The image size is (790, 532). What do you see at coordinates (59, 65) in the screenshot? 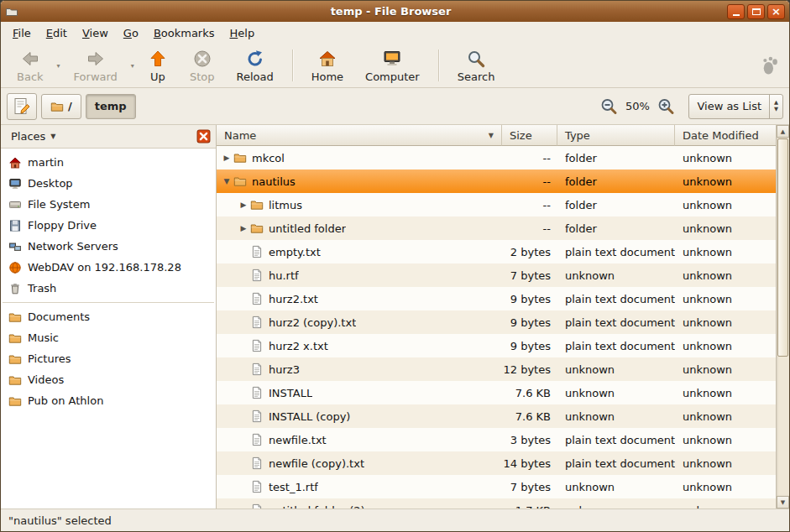
I see `back-history-dropdown: ▾` at bounding box center [59, 65].